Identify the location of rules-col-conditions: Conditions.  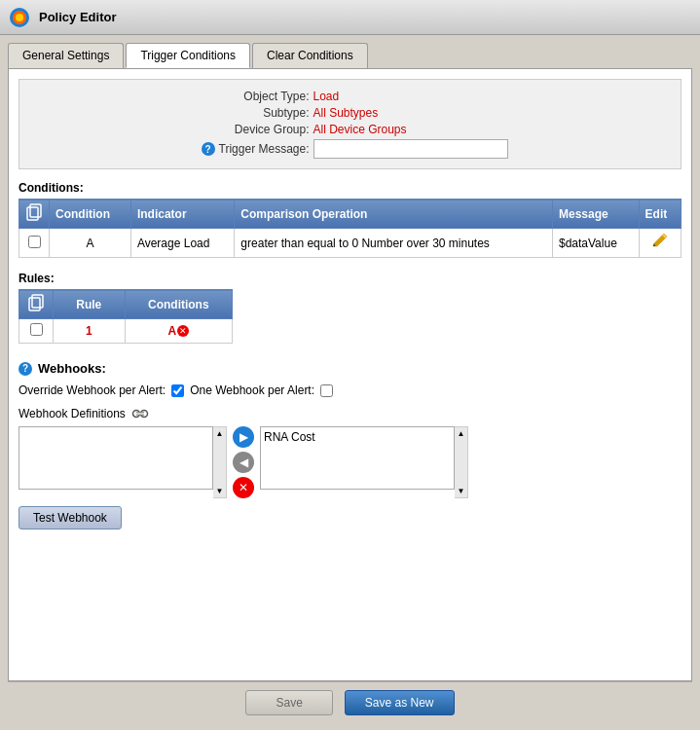
(178, 305).